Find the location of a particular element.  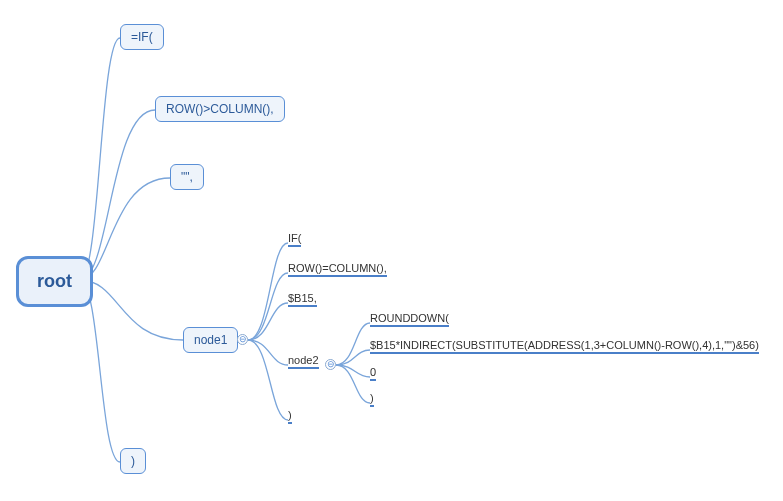

leaf-node2: node2 is located at coordinates (304, 362).